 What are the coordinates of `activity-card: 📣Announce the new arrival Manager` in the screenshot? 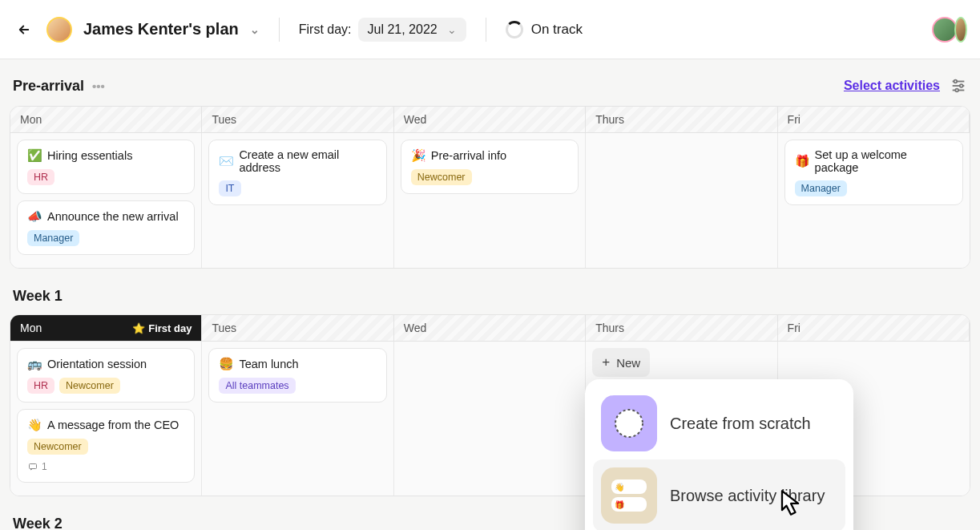 It's located at (106, 228).